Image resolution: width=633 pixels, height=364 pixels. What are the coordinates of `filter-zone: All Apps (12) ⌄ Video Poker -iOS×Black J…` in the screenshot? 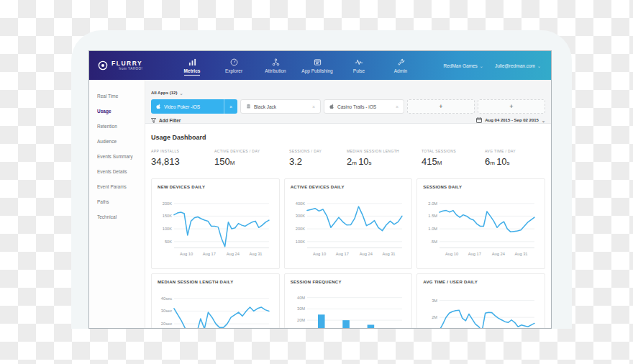 It's located at (348, 102).